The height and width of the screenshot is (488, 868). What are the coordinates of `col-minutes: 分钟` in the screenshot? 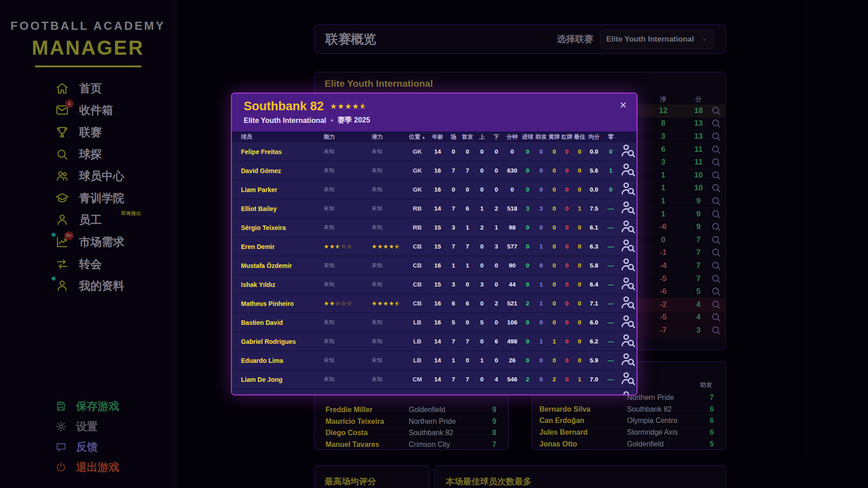 It's located at (512, 137).